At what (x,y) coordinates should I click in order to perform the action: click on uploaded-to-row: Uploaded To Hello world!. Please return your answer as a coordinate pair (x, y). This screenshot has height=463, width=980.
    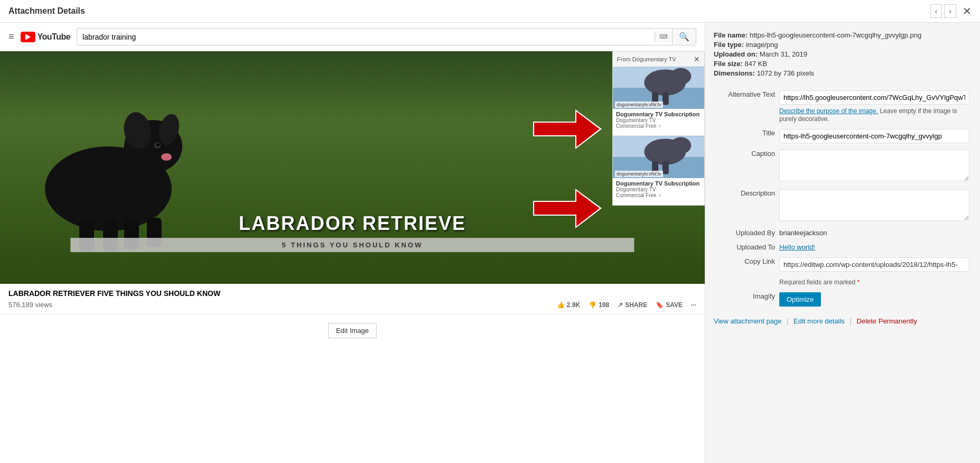
    Looking at the image, I should click on (843, 247).